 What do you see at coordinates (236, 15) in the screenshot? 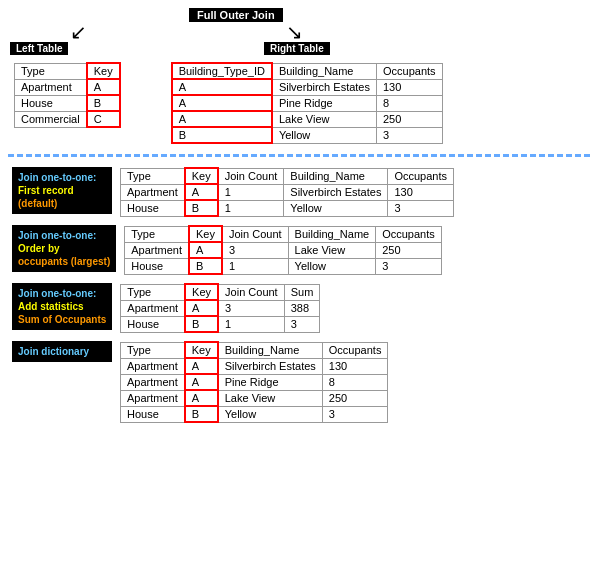
I see `main-title: Full Outer Join` at bounding box center [236, 15].